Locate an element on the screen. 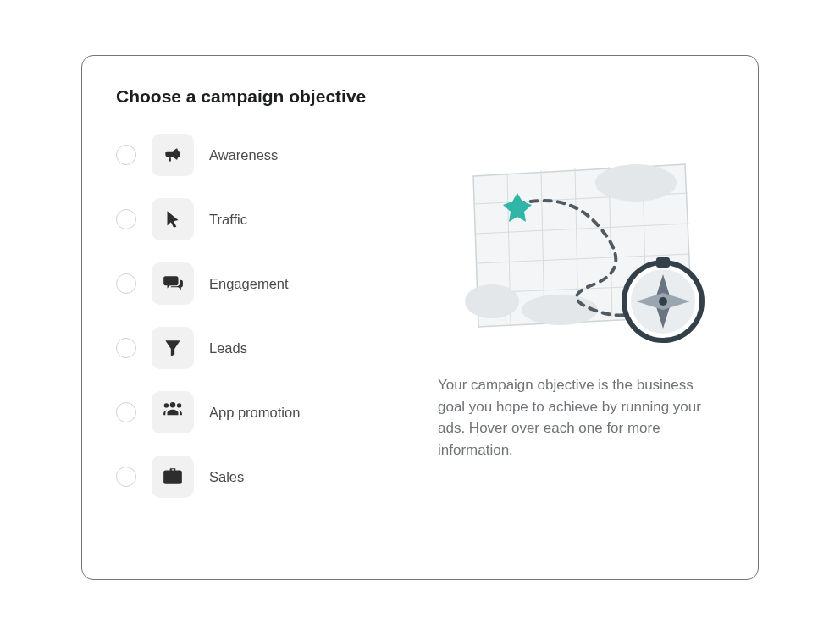 The width and height of the screenshot is (840, 635). map-compass-illustration is located at coordinates (581, 255).